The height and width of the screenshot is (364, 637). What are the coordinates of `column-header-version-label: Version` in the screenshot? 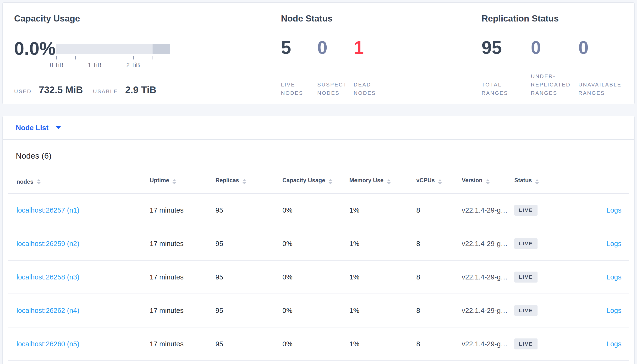 It's located at (472, 182).